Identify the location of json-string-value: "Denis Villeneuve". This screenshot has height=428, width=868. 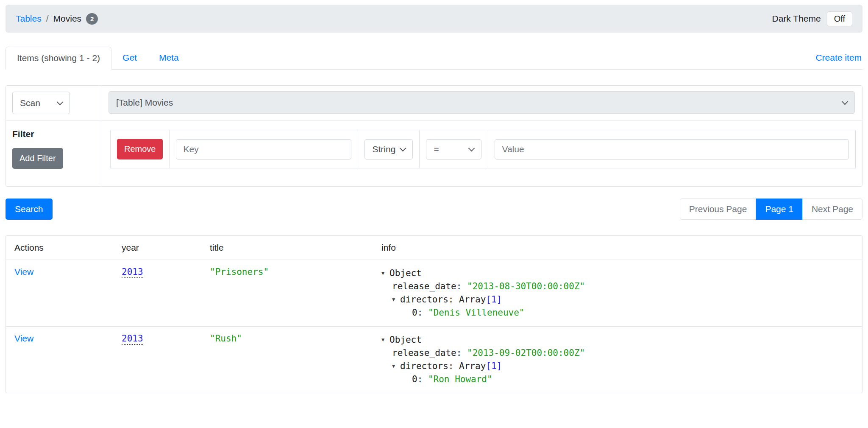
(476, 313).